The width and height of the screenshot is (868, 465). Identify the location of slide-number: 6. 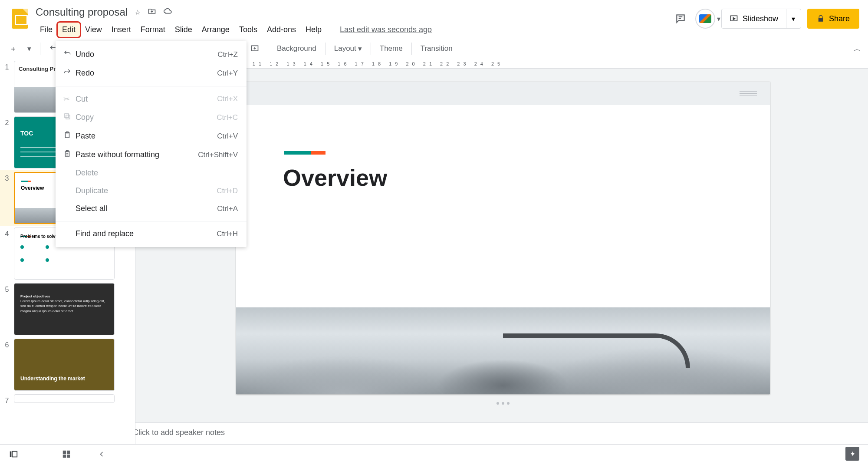
(7, 365).